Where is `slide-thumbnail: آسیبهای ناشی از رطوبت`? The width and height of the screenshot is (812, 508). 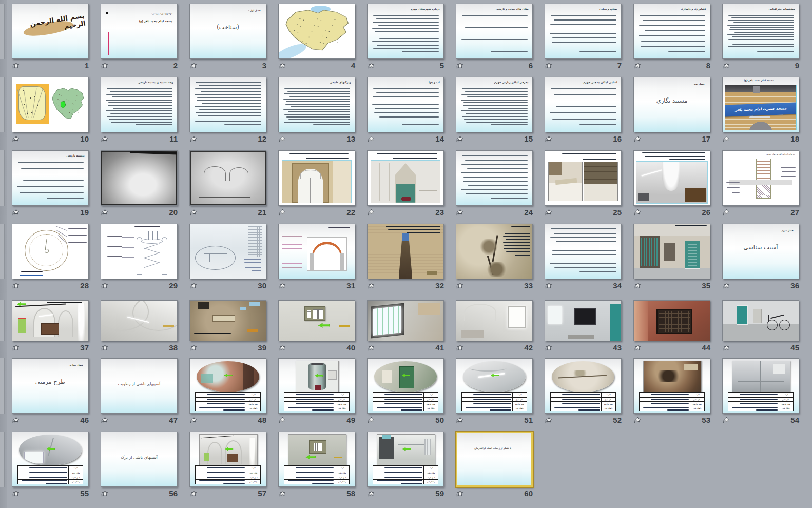
slide-thumbnail: آسیبهای ناشی از رطوبت is located at coordinates (139, 386).